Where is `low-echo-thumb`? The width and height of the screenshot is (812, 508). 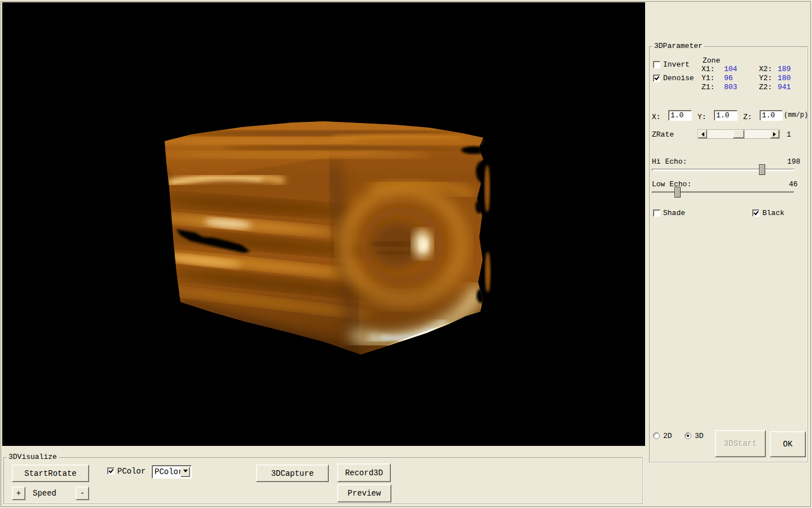
low-echo-thumb is located at coordinates (678, 192).